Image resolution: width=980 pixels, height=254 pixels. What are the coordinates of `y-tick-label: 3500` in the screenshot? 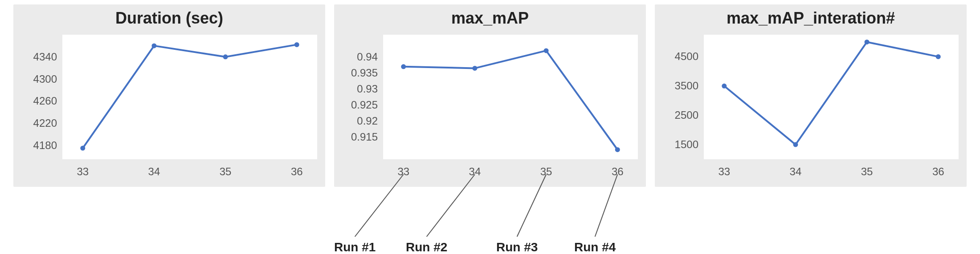 It's located at (677, 86).